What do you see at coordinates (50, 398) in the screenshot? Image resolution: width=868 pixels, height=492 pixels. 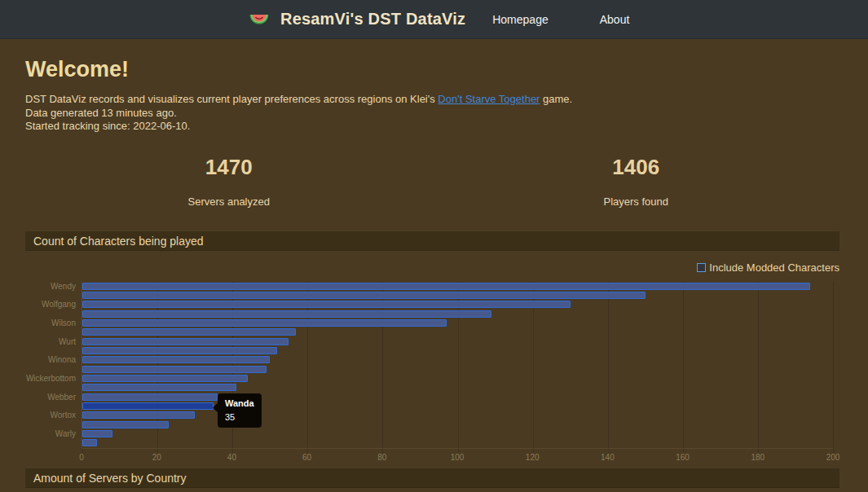 I see `y-axis-label: Webber` at bounding box center [50, 398].